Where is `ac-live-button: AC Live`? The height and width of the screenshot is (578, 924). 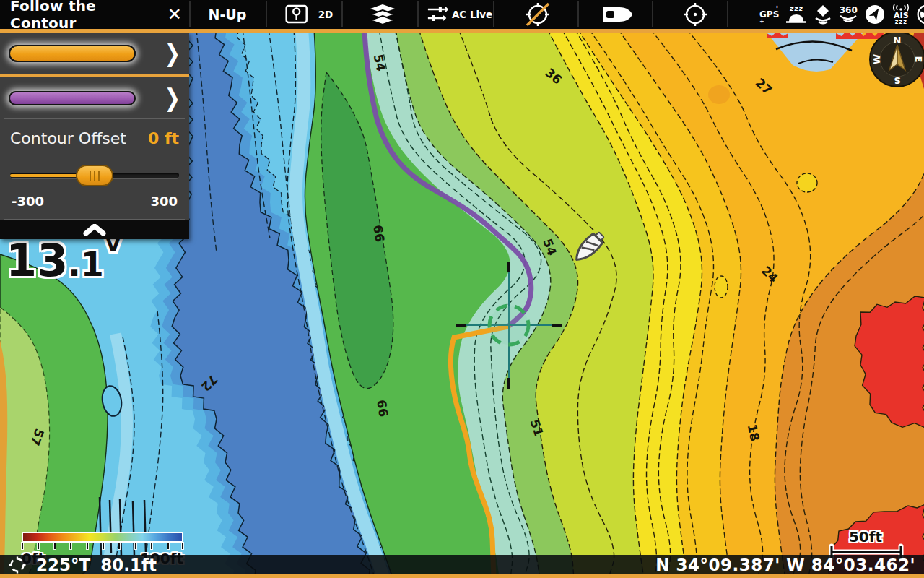
ac-live-button: AC Live is located at coordinates (460, 14).